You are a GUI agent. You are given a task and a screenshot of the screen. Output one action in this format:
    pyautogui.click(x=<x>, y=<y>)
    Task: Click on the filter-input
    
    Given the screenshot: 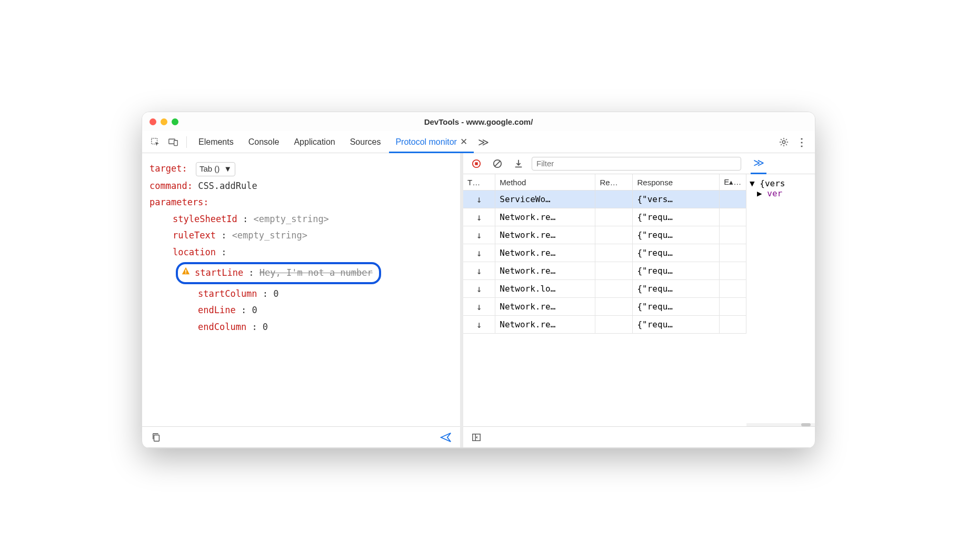 What is the action you would take?
    pyautogui.click(x=636, y=164)
    